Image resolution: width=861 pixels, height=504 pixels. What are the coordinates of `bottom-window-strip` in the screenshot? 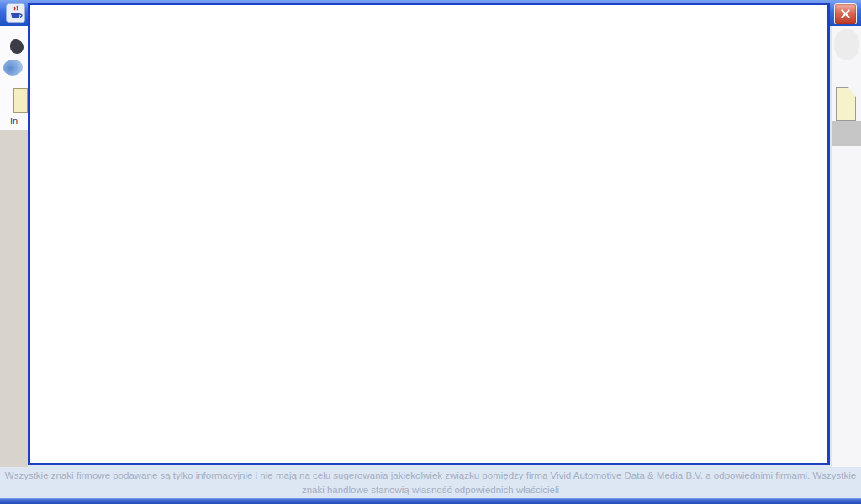 It's located at (430, 501).